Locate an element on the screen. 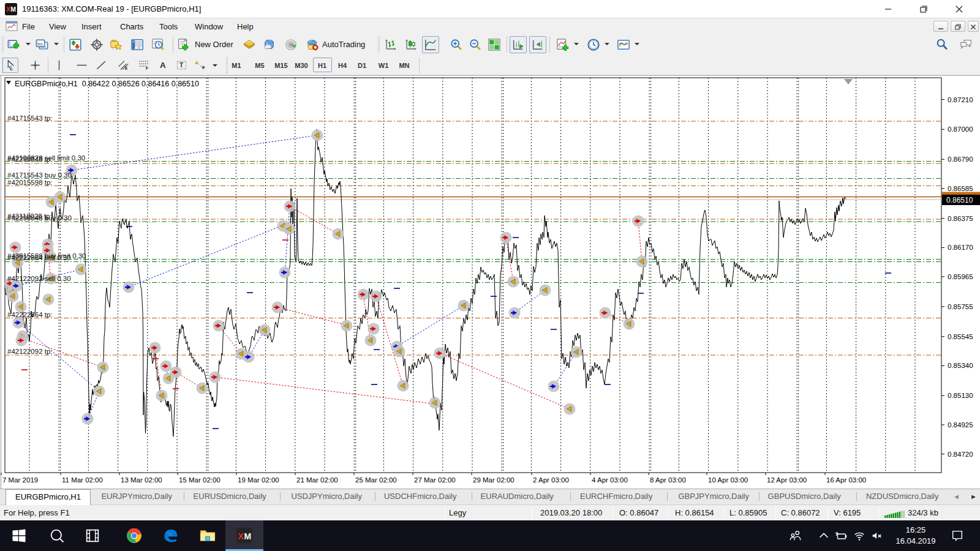  taskbar-chrome-button is located at coordinates (134, 536).